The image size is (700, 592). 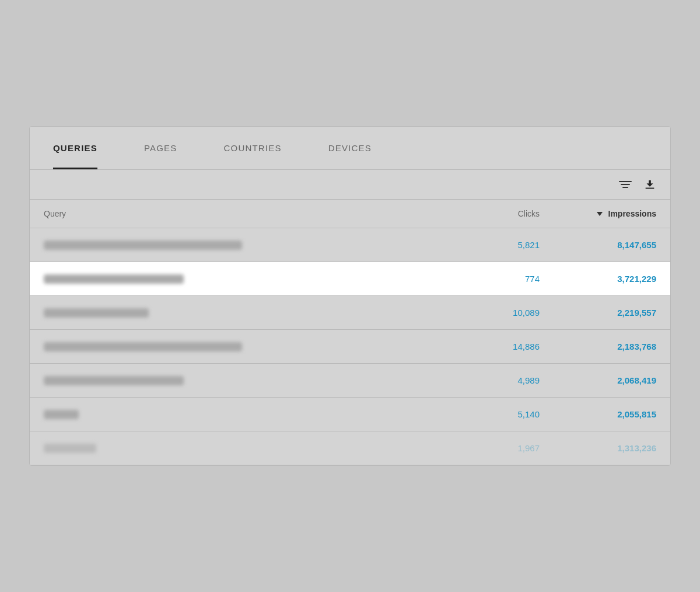 I want to click on col-header-clicks: Clicks, so click(x=493, y=214).